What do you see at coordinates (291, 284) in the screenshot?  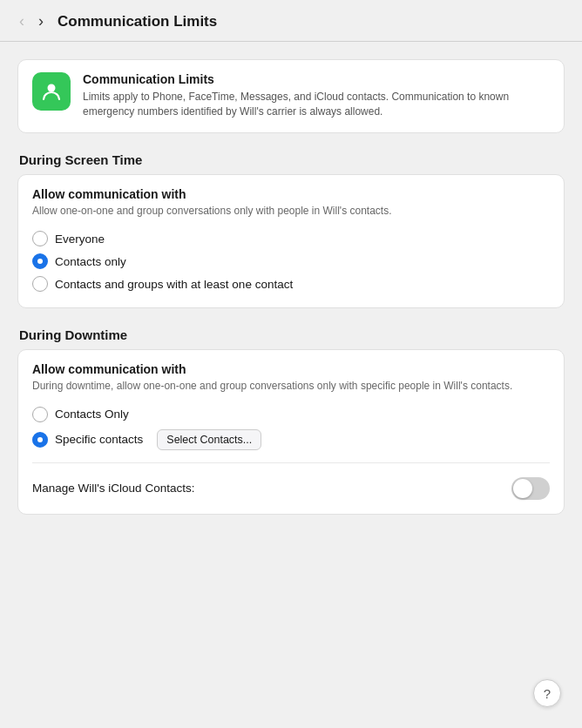 I see `radio-contacts-groups: Contacts and groups with at least one co…` at bounding box center [291, 284].